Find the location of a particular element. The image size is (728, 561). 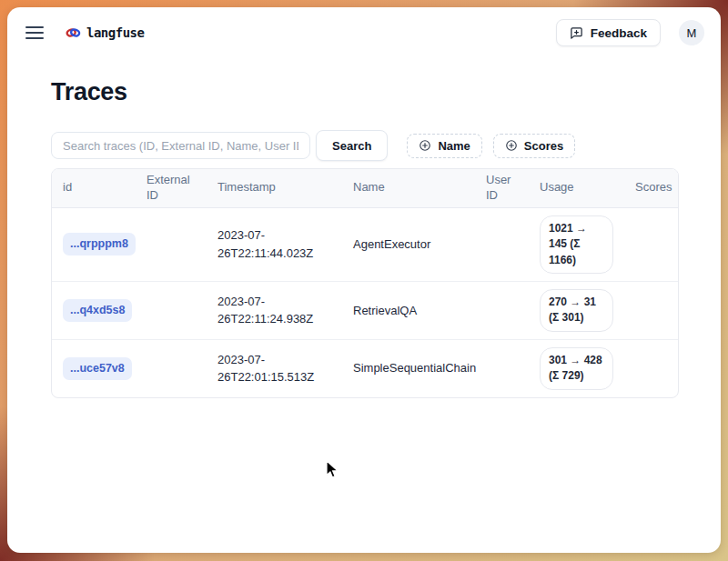

trace-id-link: ...qrpppm8 is located at coordinates (99, 244).